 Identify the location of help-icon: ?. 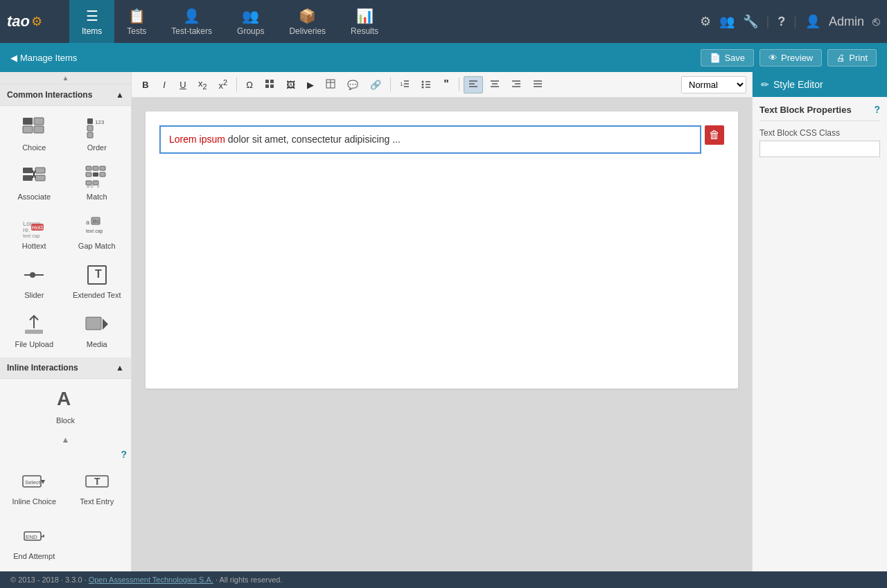
(782, 22).